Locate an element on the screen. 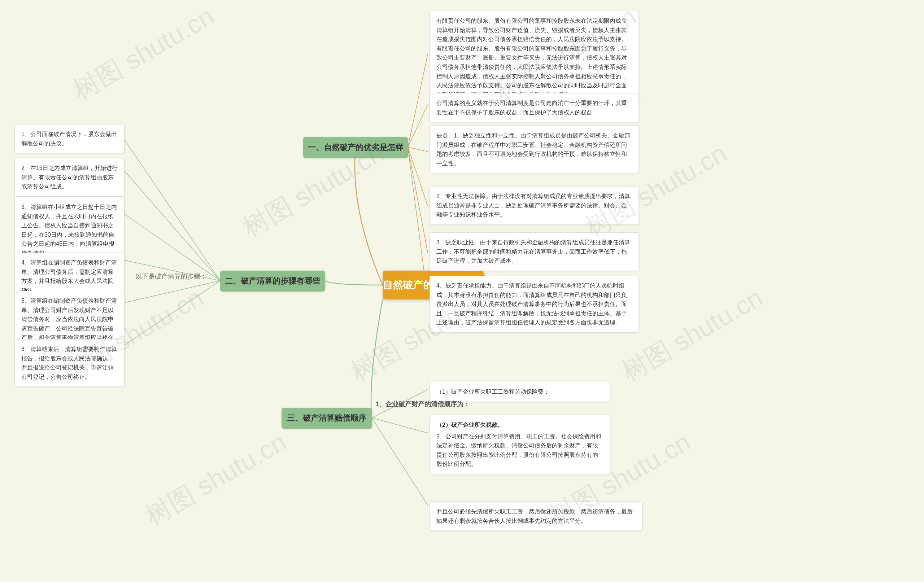 The height and width of the screenshot is (582, 924). rn3-text: 缺点：1、缺乏独立性和中立性。由于清算组成员是由破产公司机关、金融部门派员组成，… is located at coordinates (533, 150).